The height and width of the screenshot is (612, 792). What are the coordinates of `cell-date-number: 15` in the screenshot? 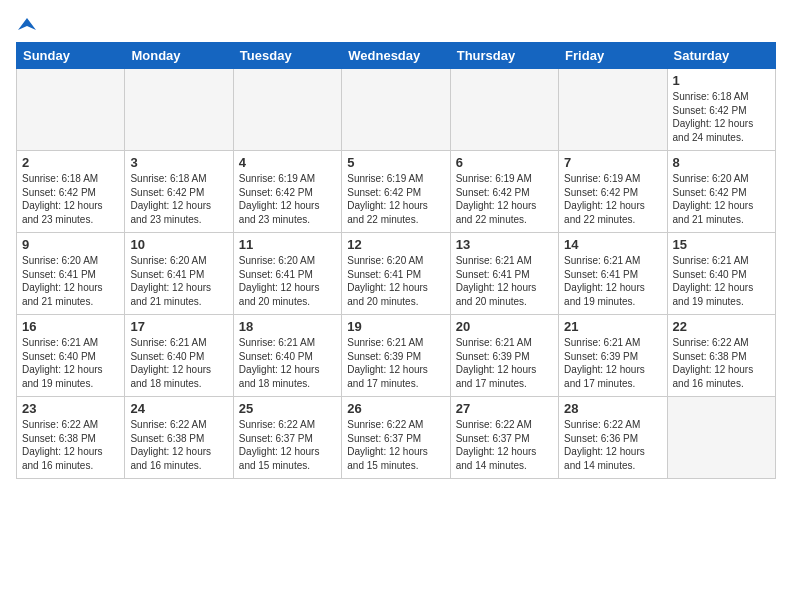 It's located at (722, 244).